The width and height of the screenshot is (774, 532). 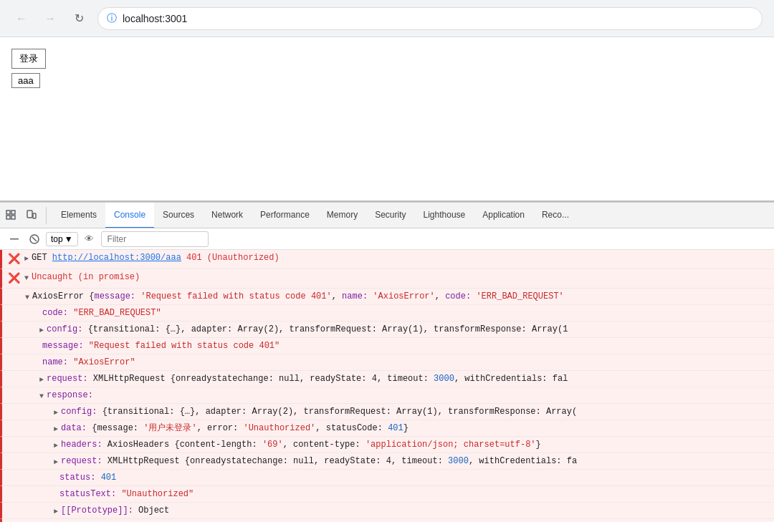 What do you see at coordinates (387, 511) in the screenshot?
I see `console-row: ► [[Prototype]]: Object` at bounding box center [387, 511].